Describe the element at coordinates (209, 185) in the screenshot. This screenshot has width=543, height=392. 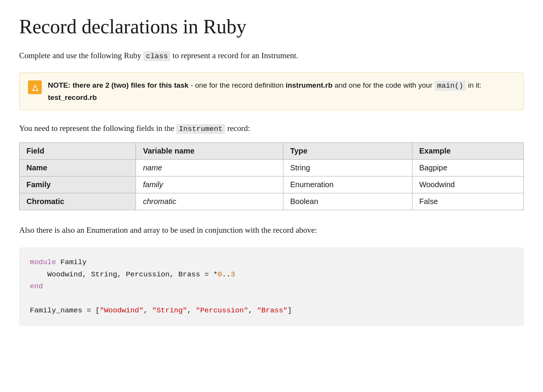
I see `cell-var-family: family` at that location.